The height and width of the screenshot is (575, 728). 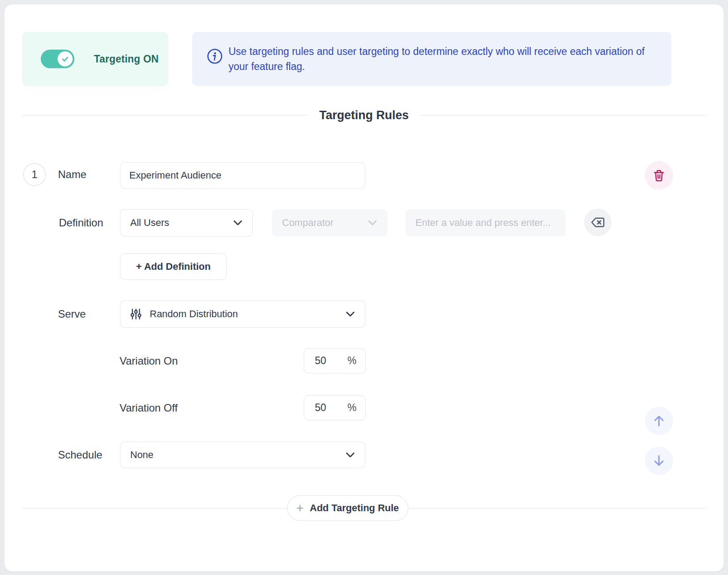 What do you see at coordinates (659, 461) in the screenshot?
I see `move-rule-down-button` at bounding box center [659, 461].